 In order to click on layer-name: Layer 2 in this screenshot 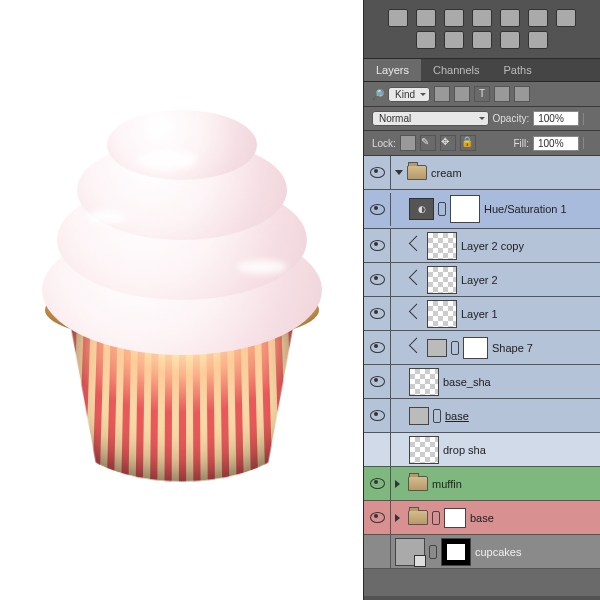, I will do `click(528, 280)`.